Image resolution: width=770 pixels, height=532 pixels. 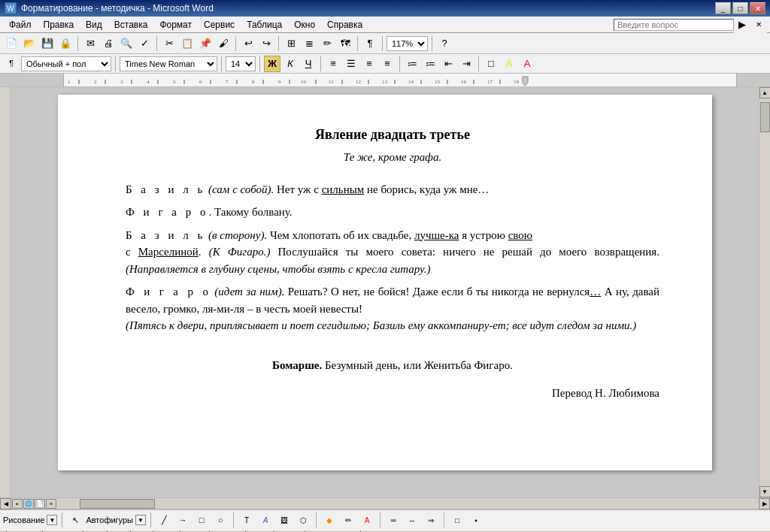 I want to click on redo-button: ↪, so click(x=266, y=44).